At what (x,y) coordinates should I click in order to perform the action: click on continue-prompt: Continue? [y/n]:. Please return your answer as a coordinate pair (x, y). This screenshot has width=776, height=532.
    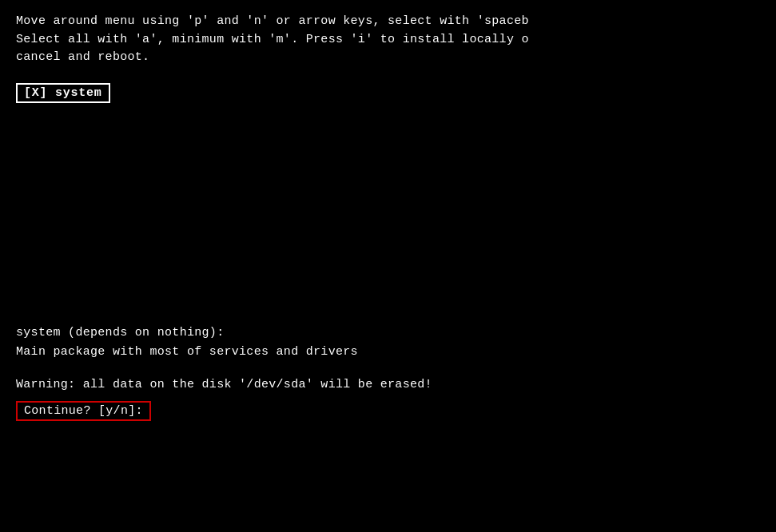
    Looking at the image, I should click on (83, 411).